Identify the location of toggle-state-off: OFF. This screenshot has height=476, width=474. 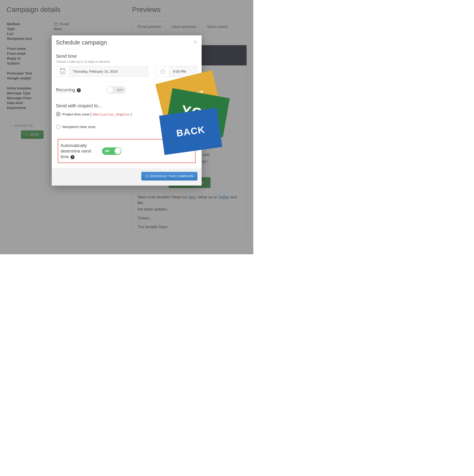
(120, 90).